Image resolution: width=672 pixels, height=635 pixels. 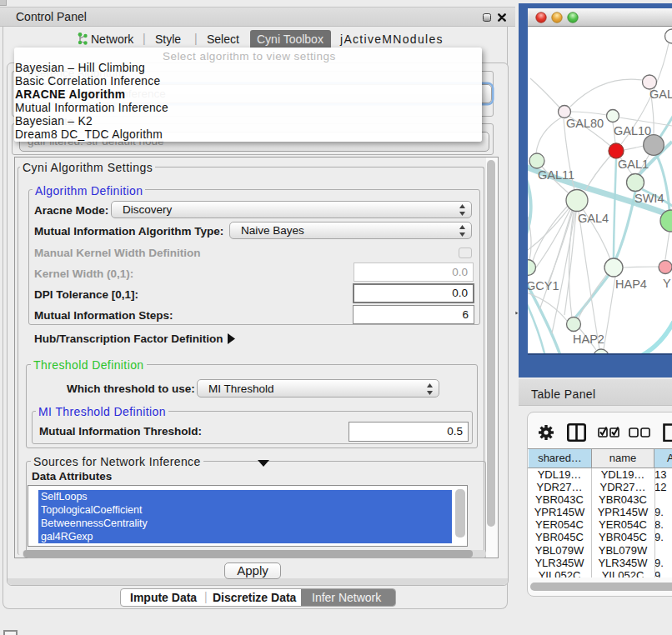 What do you see at coordinates (632, 131) in the screenshot?
I see `svg-text: GAL10` at bounding box center [632, 131].